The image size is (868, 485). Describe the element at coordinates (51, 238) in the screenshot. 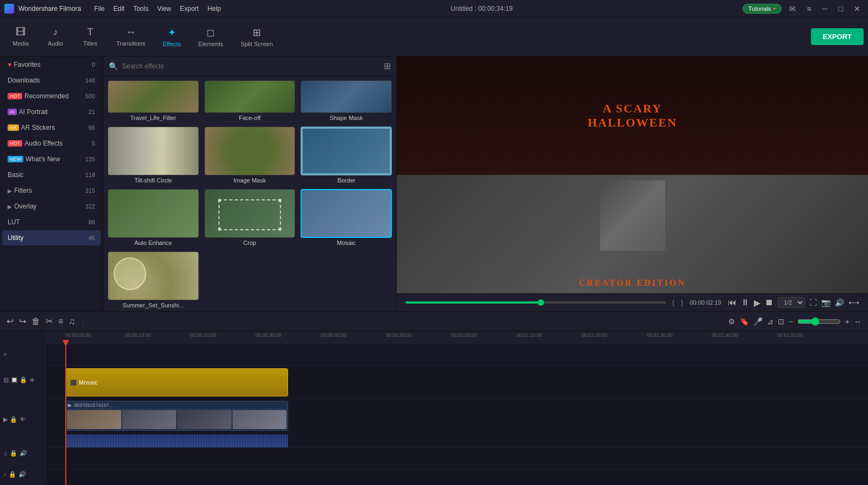

I see `sidebar-item-utility: Utility 46` at that location.